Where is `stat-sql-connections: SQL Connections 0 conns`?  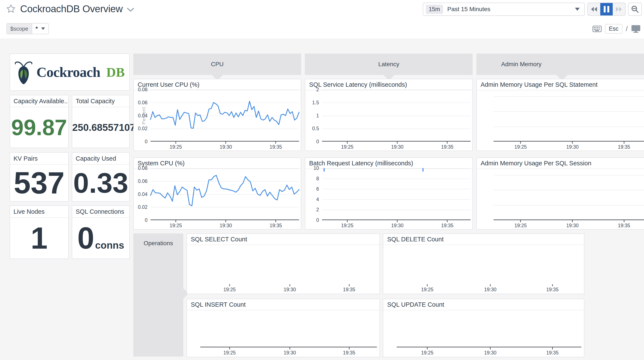
stat-sql-connections: SQL Connections 0 conns is located at coordinates (101, 232).